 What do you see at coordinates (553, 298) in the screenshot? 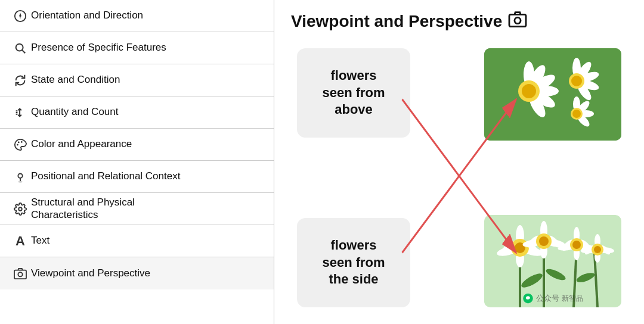
I see `watermark: 公众号 新智品` at bounding box center [553, 298].